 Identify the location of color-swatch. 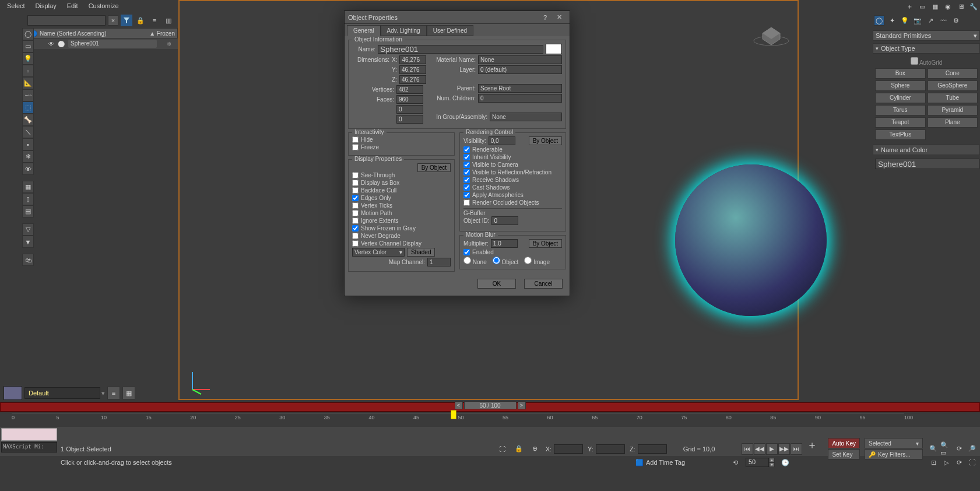
(554, 49).